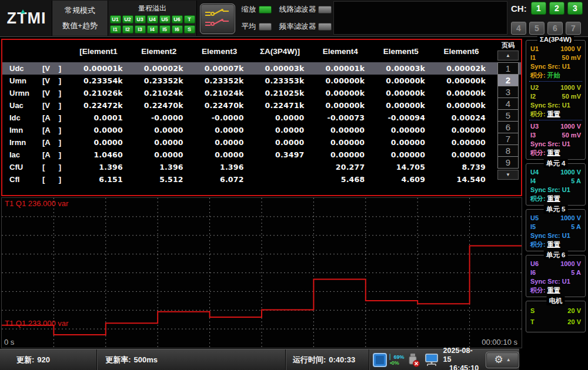 Image resolution: width=588 pixels, height=370 pixels. What do you see at coordinates (556, 301) in the screenshot?
I see `sidebar-panel-title: 电机` at bounding box center [556, 301].